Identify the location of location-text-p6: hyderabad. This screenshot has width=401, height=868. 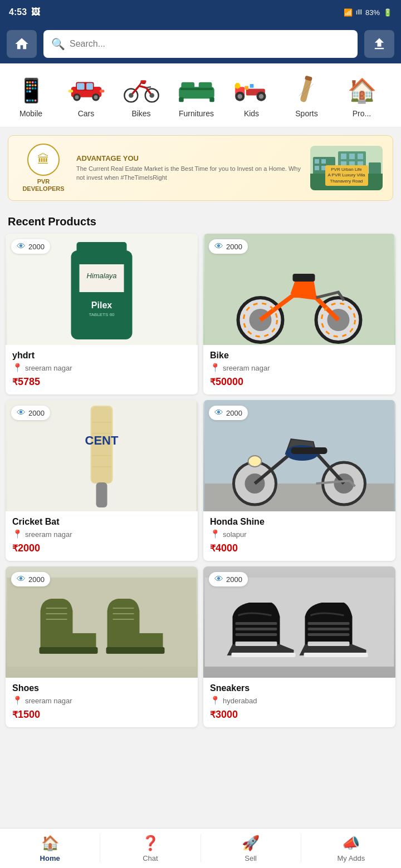
(239, 701).